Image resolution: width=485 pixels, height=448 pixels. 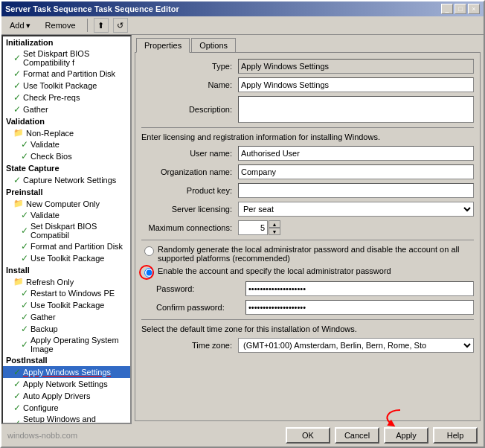 I want to click on password-label: Password:, so click(x=201, y=289).